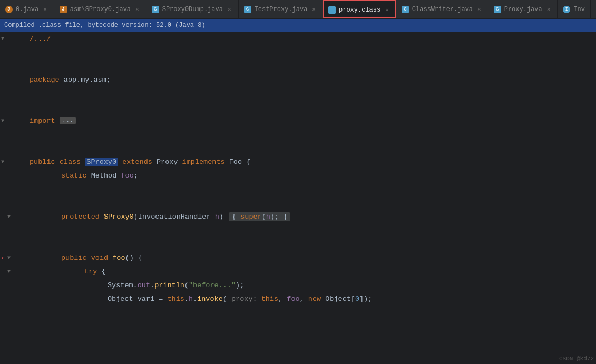 This screenshot has width=596, height=364. I want to click on gutter-line-10: ▼, so click(11, 162).